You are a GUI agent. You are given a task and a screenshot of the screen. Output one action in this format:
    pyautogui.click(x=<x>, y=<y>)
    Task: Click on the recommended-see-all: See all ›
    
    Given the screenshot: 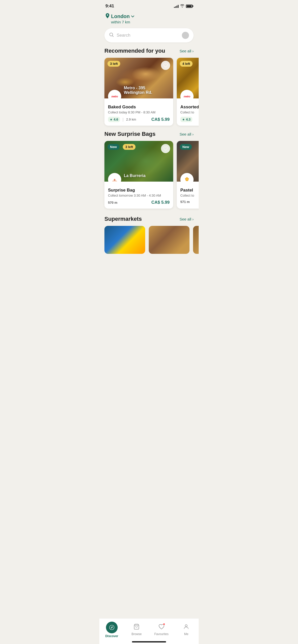 What is the action you would take?
    pyautogui.click(x=186, y=51)
    